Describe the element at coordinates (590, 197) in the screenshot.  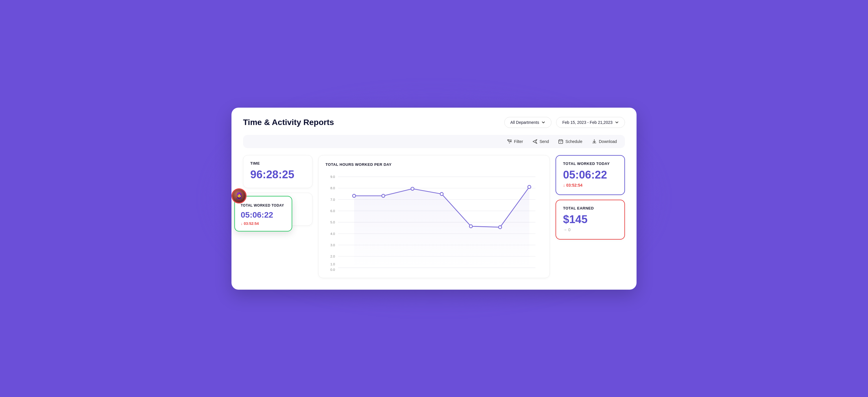
I see `right-stats: TOTAL WORKED TODAY 05:06:22 ↓ 03:52:54 T…` at that location.